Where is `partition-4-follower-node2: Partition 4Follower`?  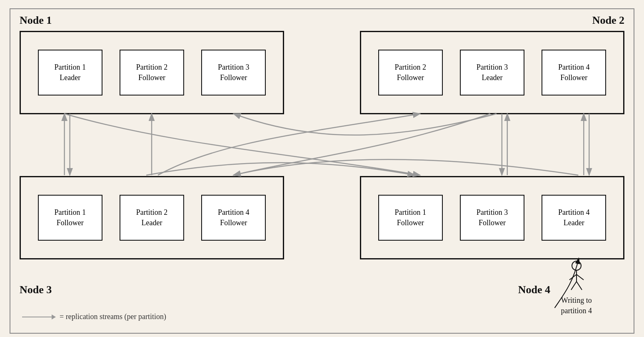 partition-4-follower-node2: Partition 4Follower is located at coordinates (574, 73).